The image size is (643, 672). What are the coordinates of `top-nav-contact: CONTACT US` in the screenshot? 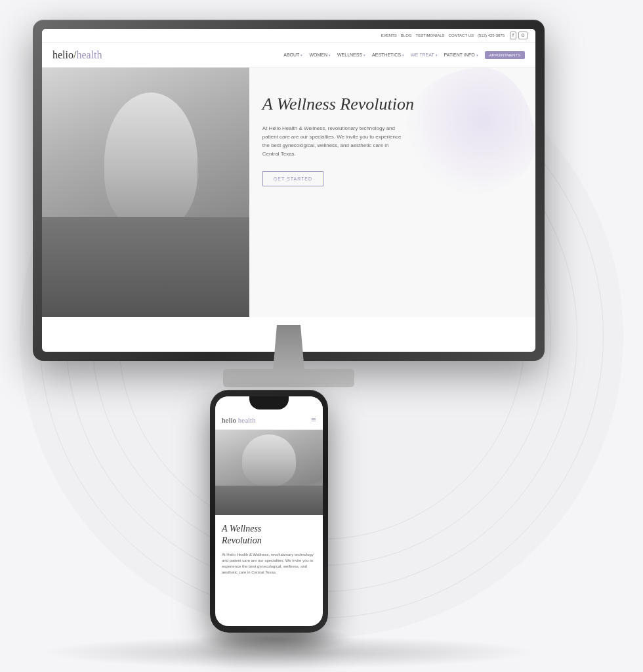 It's located at (461, 35).